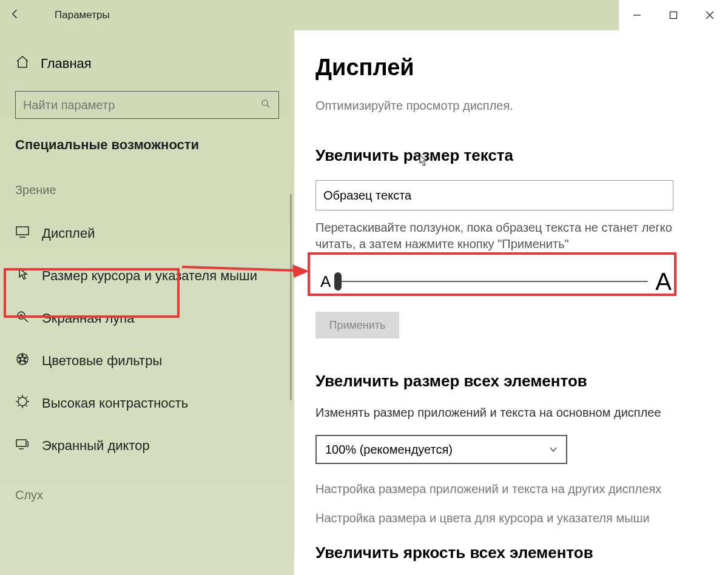  Describe the element at coordinates (147, 105) in the screenshot. I see `search-box` at that location.